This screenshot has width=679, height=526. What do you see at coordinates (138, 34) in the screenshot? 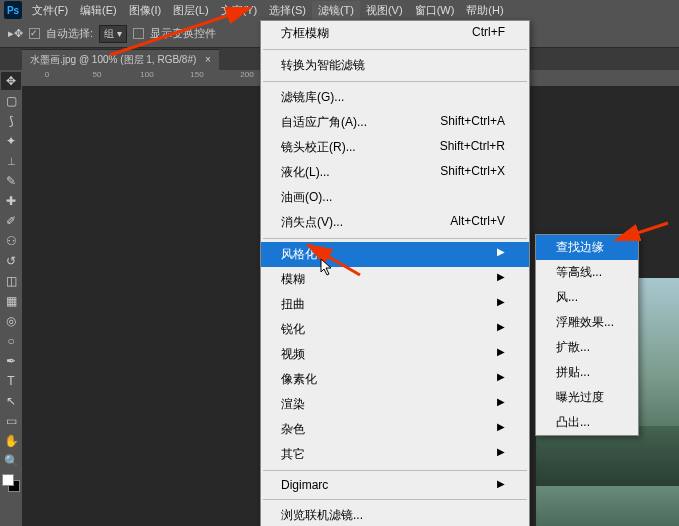
I see `show-transform-checkbox` at bounding box center [138, 34].